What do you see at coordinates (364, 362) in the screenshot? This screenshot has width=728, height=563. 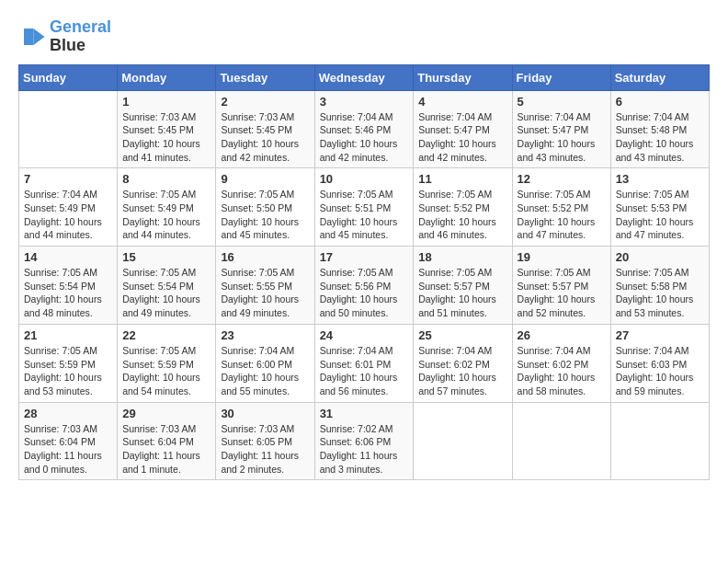 I see `calendar-week-4: 21Sunrise: 7:05 AMSunset: 5:59 PMDayligh…` at bounding box center [364, 362].